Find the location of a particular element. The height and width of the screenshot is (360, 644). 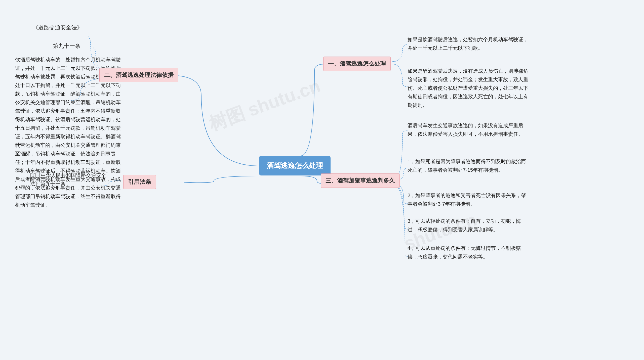

road-safety-law-title: 《道路交通安全法》 is located at coordinates (58, 28).